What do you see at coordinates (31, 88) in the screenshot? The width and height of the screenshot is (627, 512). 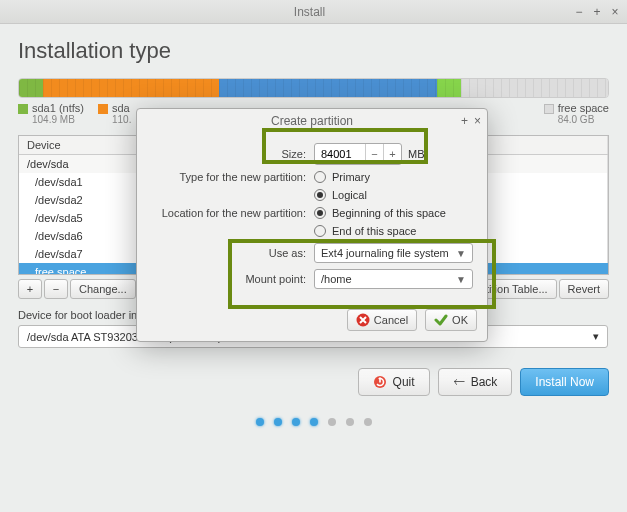 I see `disk-seg-sda1` at bounding box center [31, 88].